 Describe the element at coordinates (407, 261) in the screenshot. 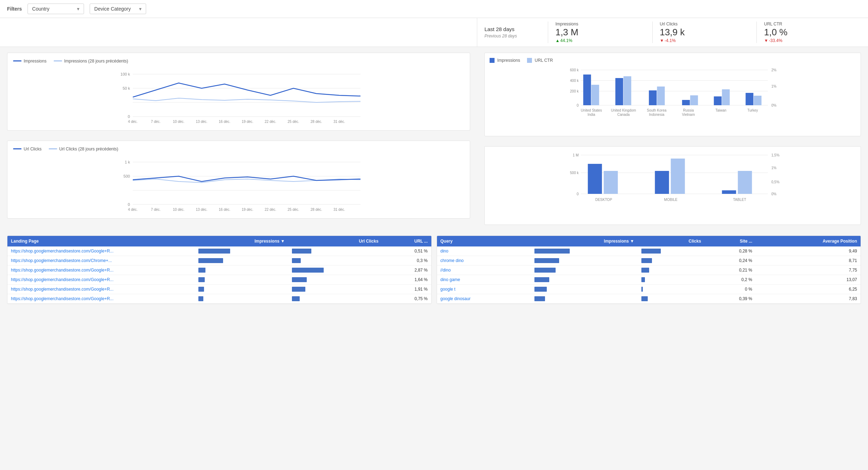

I see `ctr-value: 0,3 %` at that location.